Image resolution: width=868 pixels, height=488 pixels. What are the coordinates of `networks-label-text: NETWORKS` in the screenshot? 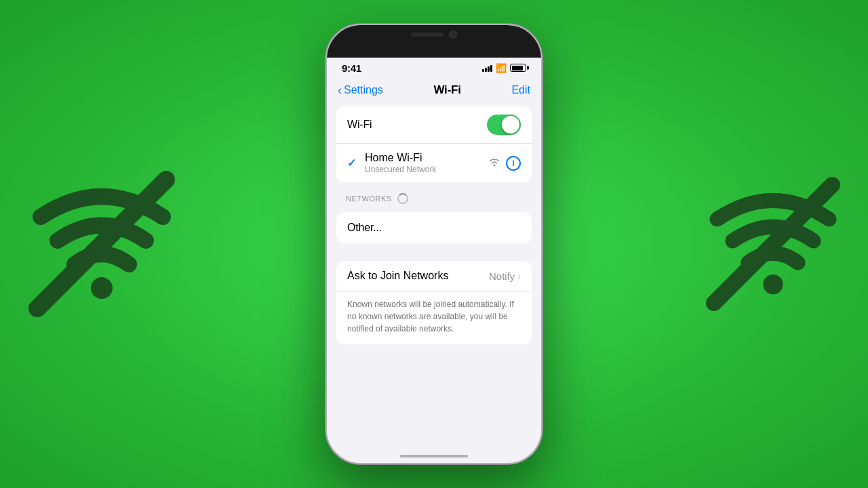 It's located at (369, 199).